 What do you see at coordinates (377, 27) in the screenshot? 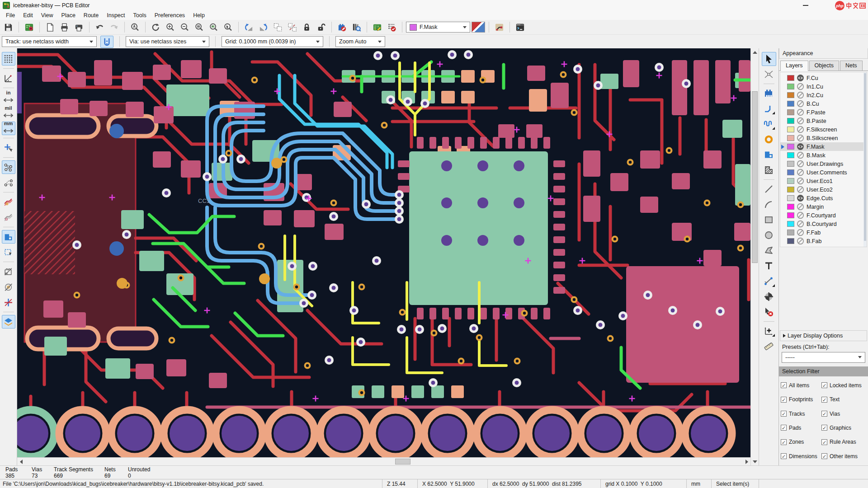
I see `update-pcb-from-schematic-button` at bounding box center [377, 27].